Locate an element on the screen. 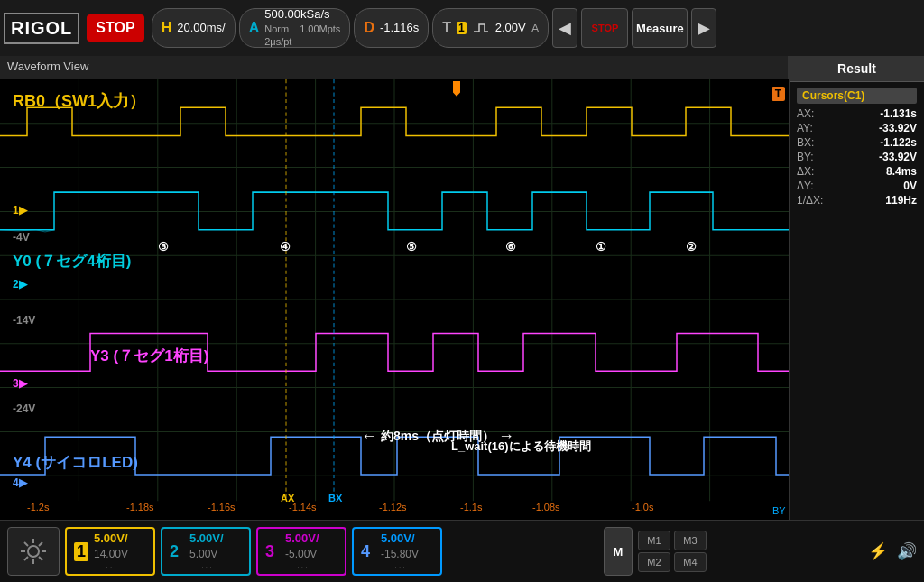  ch2-voffset: 5.00V is located at coordinates (207, 554).